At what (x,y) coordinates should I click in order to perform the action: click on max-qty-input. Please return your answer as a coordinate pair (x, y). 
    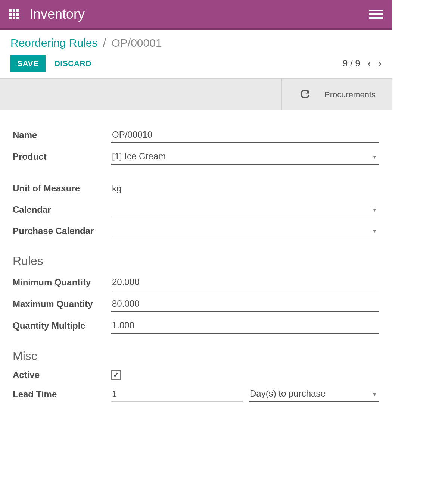
    Looking at the image, I should click on (245, 304).